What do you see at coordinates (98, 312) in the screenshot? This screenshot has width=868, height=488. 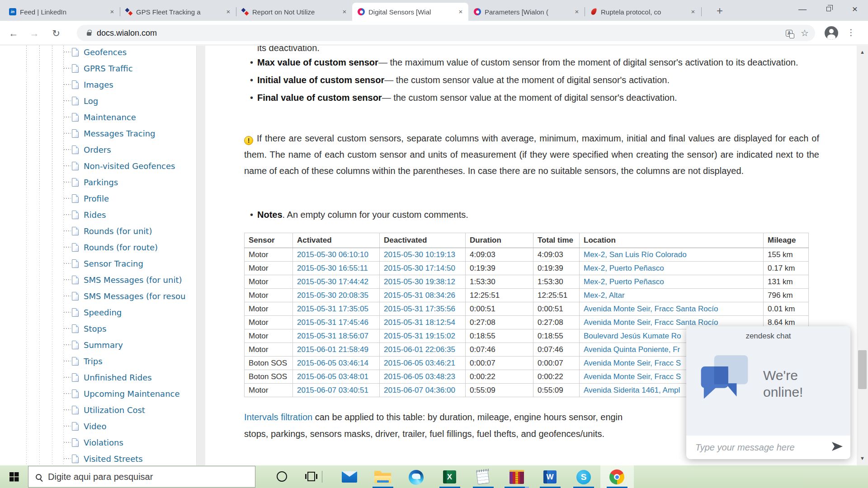 I see `sidebar-item: Speeding` at bounding box center [98, 312].